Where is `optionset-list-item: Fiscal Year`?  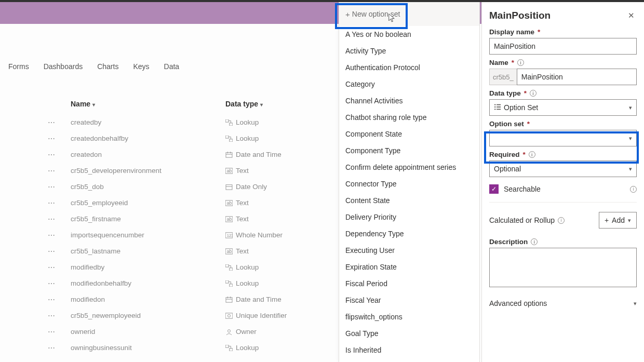
optionset-list-item: Fiscal Year is located at coordinates (409, 300).